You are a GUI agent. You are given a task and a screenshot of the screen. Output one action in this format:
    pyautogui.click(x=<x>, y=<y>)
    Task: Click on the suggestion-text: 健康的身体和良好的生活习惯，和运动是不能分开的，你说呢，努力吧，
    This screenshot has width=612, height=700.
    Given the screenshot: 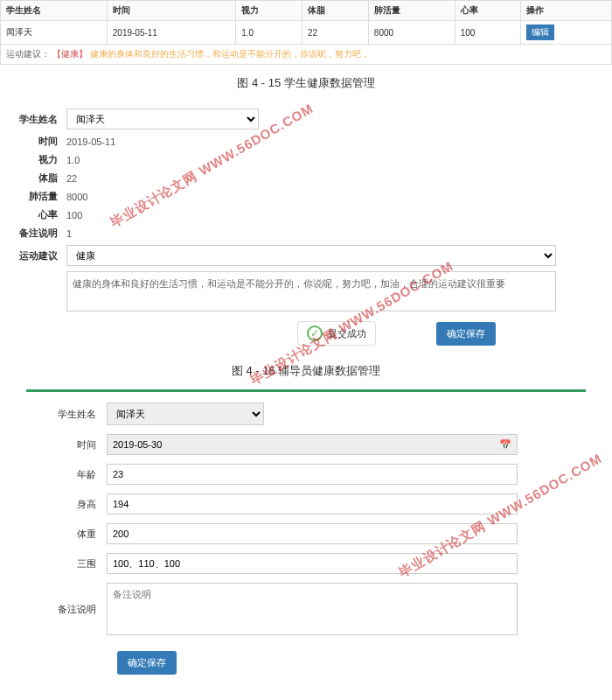 What is the action you would take?
    pyautogui.click(x=230, y=54)
    